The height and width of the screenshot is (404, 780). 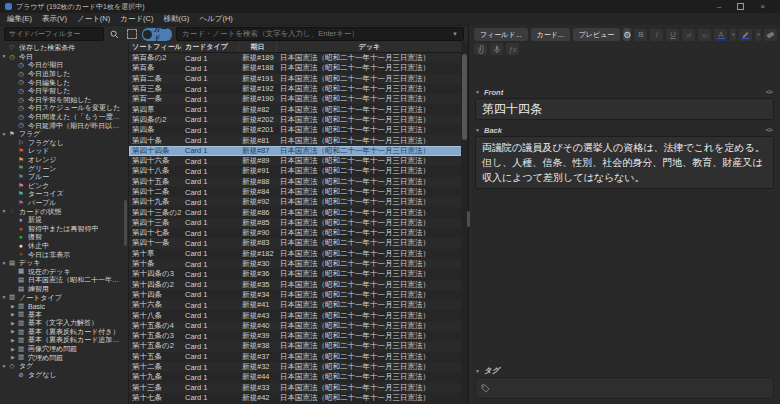 What do you see at coordinates (54, 34) in the screenshot?
I see `sidebar-filter-input: サイドバーフィルター` at bounding box center [54, 34].